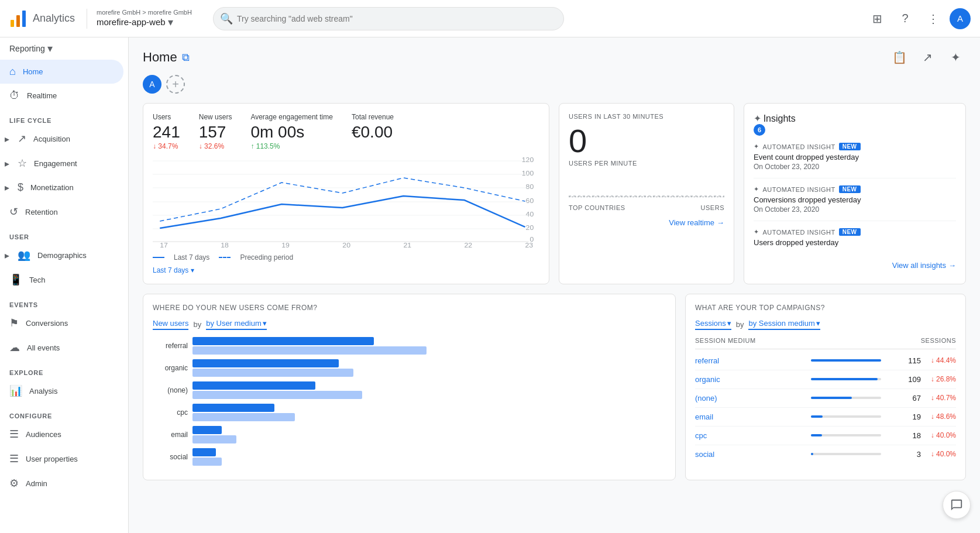 The width and height of the screenshot is (980, 533). I want to click on new-users-section-title: WHERE DO YOUR NEW USERS COME FROM?, so click(410, 308).